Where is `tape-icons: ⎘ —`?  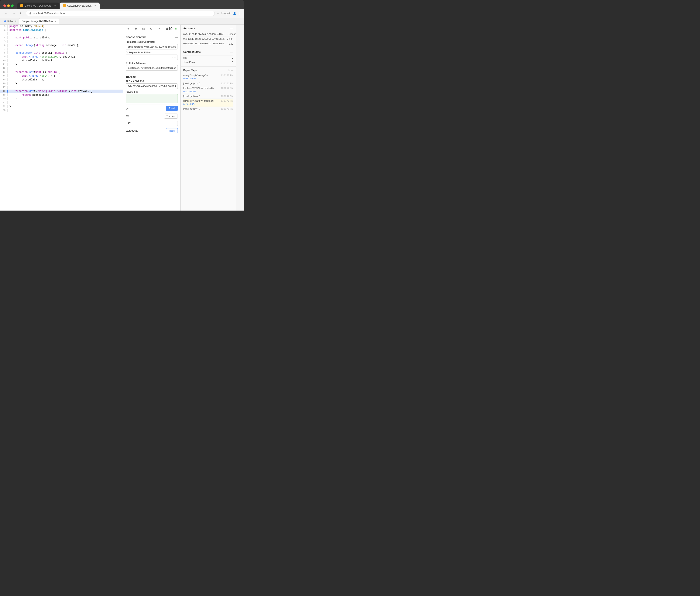 tape-icons: ⎘ — is located at coordinates (230, 70).